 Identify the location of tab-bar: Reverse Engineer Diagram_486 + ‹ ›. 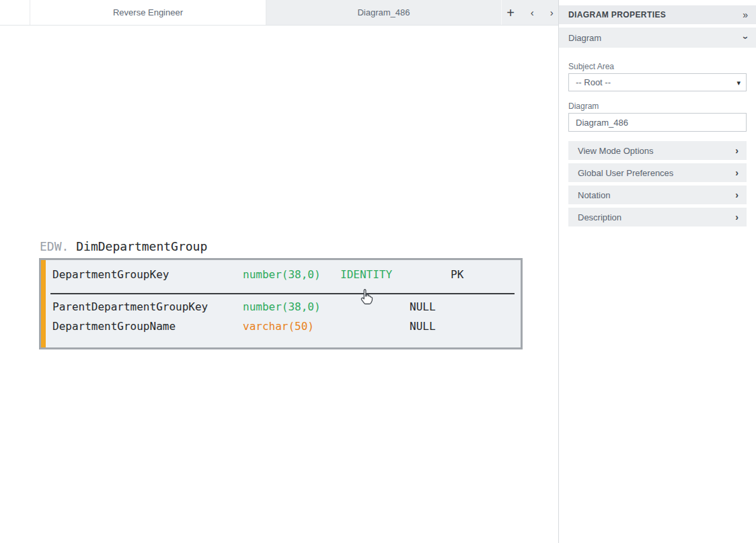
(279, 13).